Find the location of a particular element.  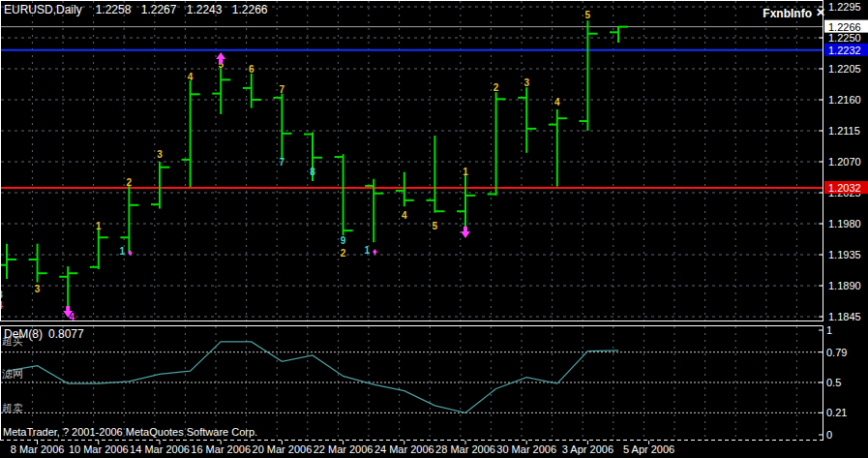

price-axis-label: 1.2205 is located at coordinates (845, 69).